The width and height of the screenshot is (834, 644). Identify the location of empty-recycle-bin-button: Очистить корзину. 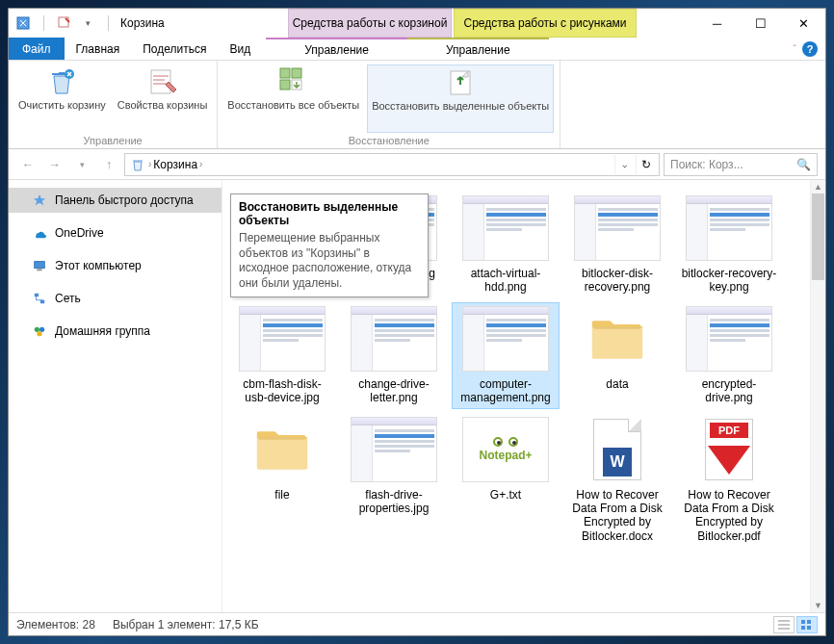
(62, 98).